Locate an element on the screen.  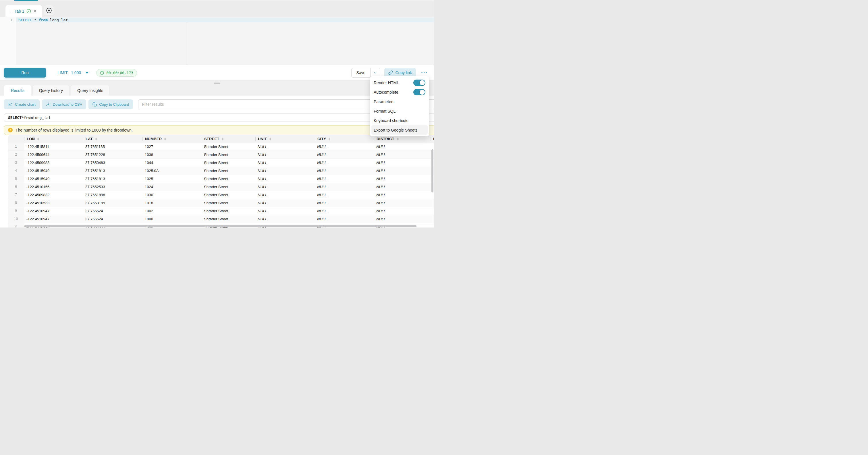
save-button: Save is located at coordinates (361, 73).